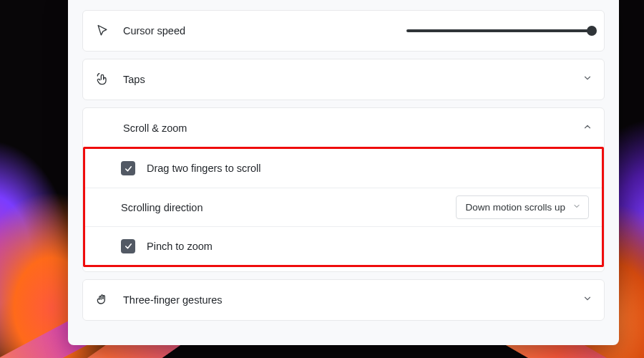  What do you see at coordinates (346, 128) in the screenshot?
I see `scroll-zoom-label: Scroll & zoom` at bounding box center [346, 128].